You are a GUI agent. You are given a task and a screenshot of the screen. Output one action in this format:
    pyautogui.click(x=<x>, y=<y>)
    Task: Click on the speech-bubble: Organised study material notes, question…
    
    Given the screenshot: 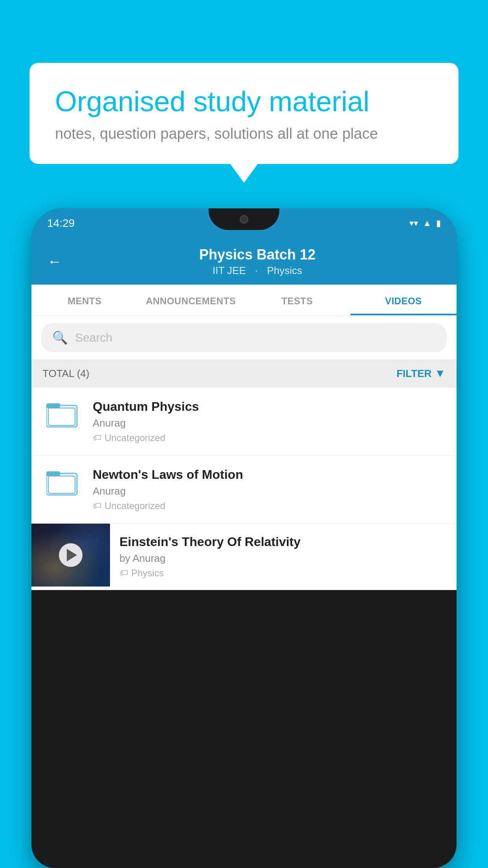 What is the action you would take?
    pyautogui.click(x=244, y=113)
    